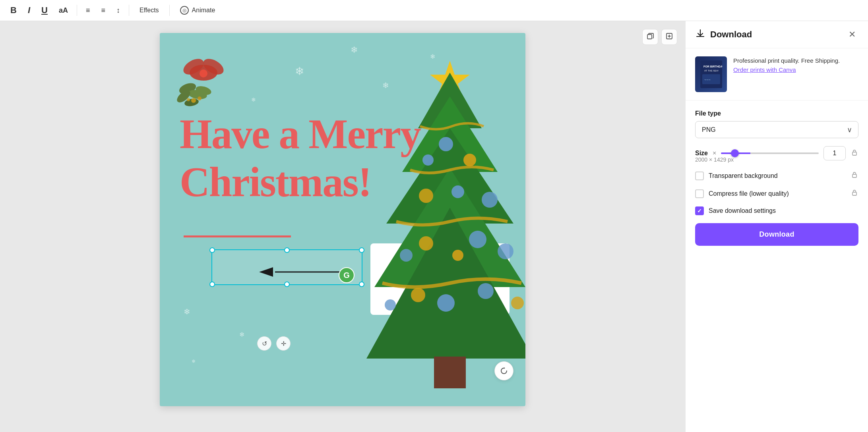 Image resolution: width=868 pixels, height=432 pixels. Describe the element at coordinates (742, 211) in the screenshot. I see `save-settings-label: Save download settings` at that location.